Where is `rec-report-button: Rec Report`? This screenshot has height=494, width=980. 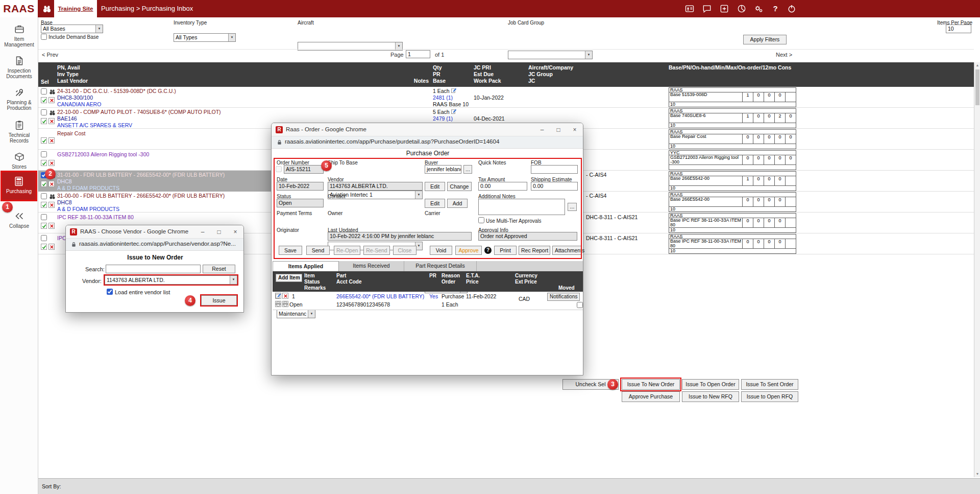 rec-report-button: Rec Report is located at coordinates (534, 250).